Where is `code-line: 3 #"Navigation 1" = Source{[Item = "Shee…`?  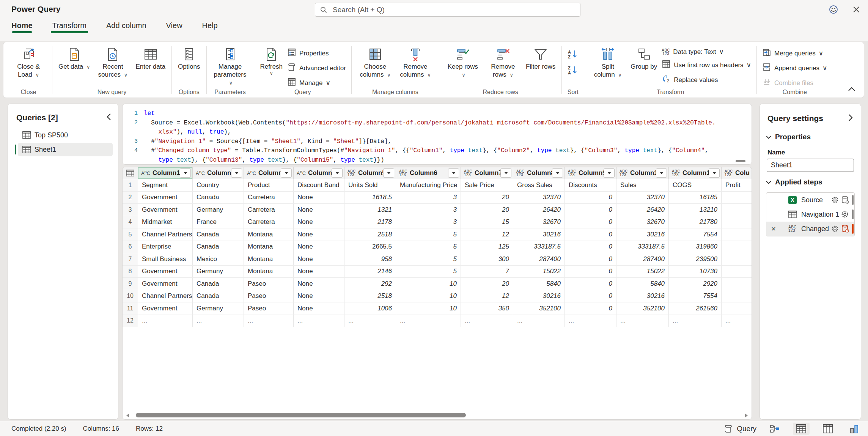 code-line: 3 #"Navigation 1" = Source{[Item = "Shee… is located at coordinates (437, 142).